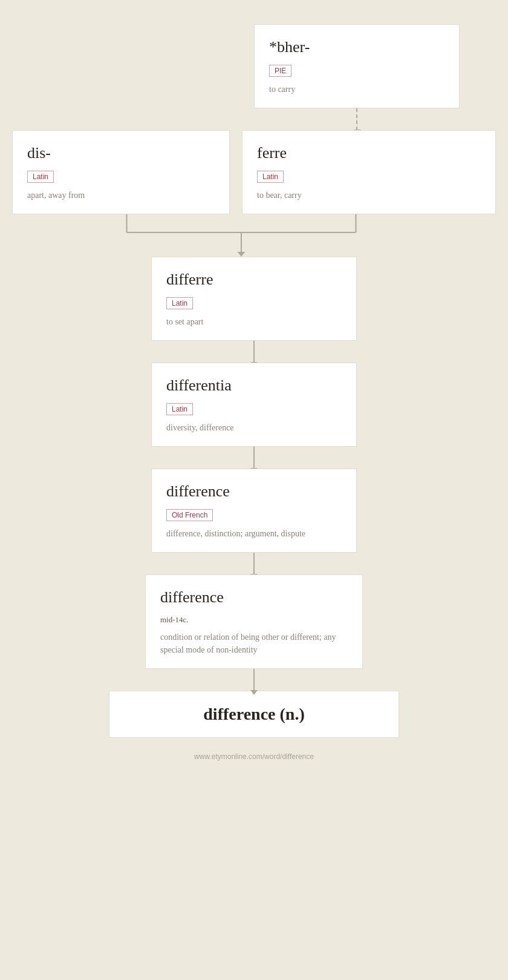  What do you see at coordinates (254, 322) in the screenshot?
I see `differre-definition: to set apart` at bounding box center [254, 322].